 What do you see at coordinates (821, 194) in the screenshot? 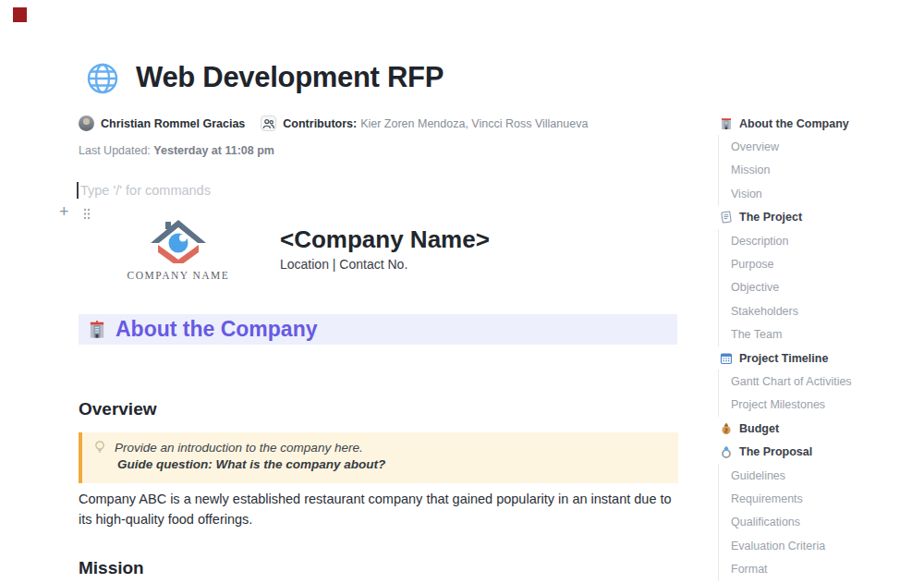
I see `toc-item-vision: Vision` at bounding box center [821, 194].